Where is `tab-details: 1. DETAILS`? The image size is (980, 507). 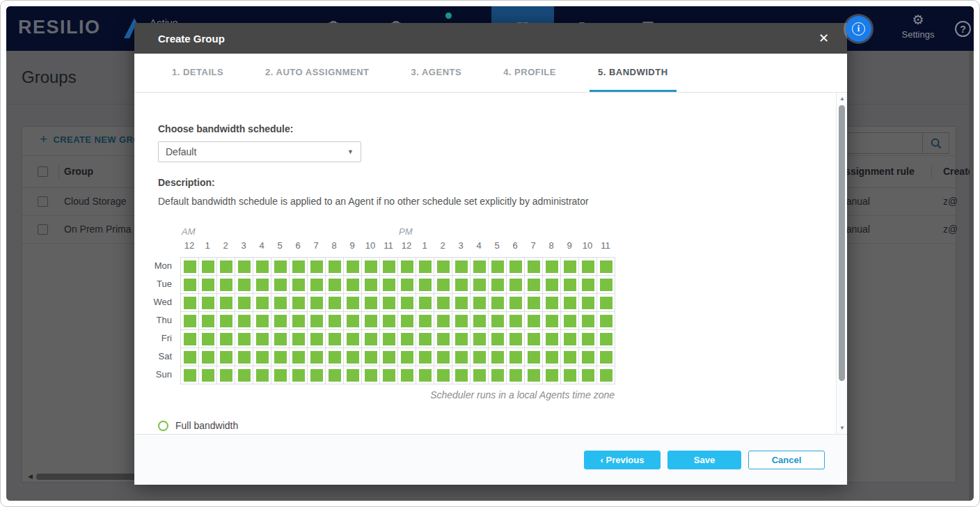 tab-details: 1. DETAILS is located at coordinates (198, 72).